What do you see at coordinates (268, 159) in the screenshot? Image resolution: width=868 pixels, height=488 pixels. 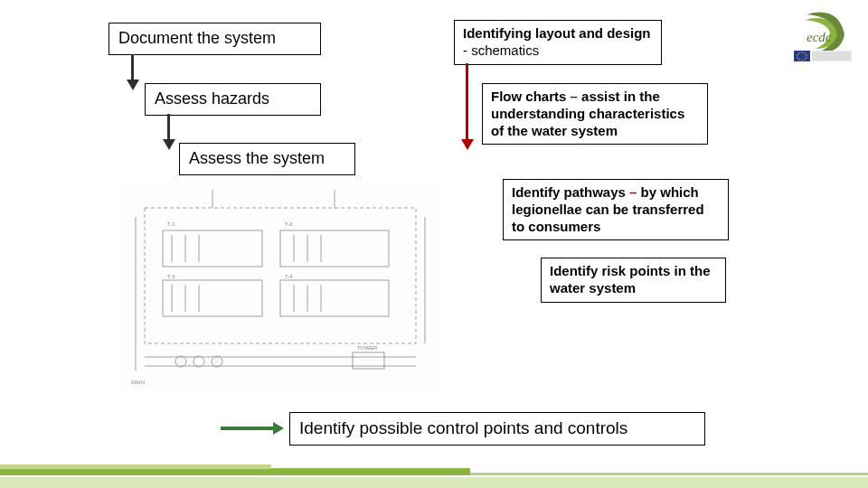 I see `step-assess-system: Assess the system` at bounding box center [268, 159].